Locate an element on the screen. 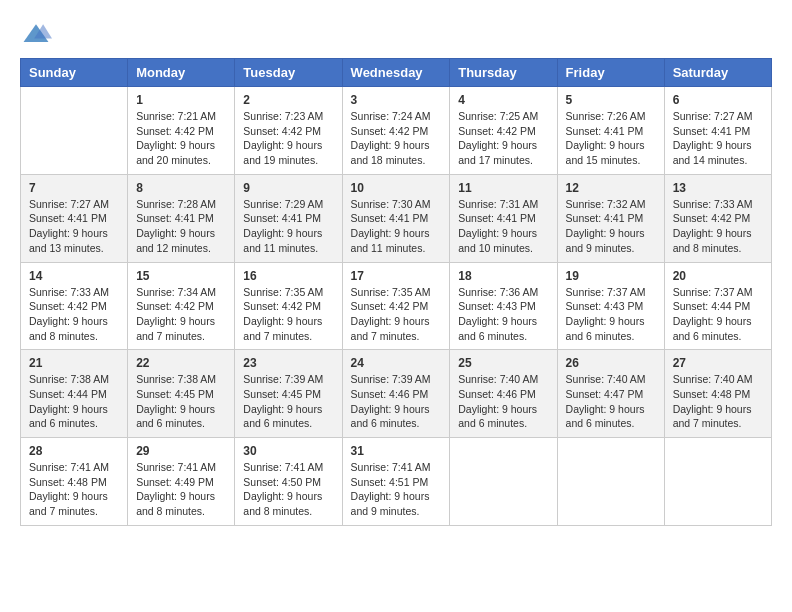 The height and width of the screenshot is (612, 792). calendar-day-cell: 5Sunrise: 7:26 AM Sunset: 4:41 PM Daylig… is located at coordinates (610, 131).